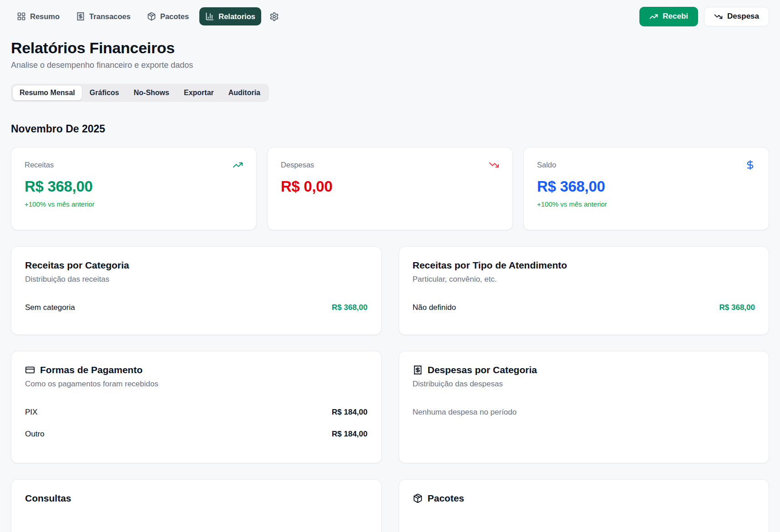 The image size is (780, 532). What do you see at coordinates (274, 16) in the screenshot?
I see `gear-icon` at bounding box center [274, 16].